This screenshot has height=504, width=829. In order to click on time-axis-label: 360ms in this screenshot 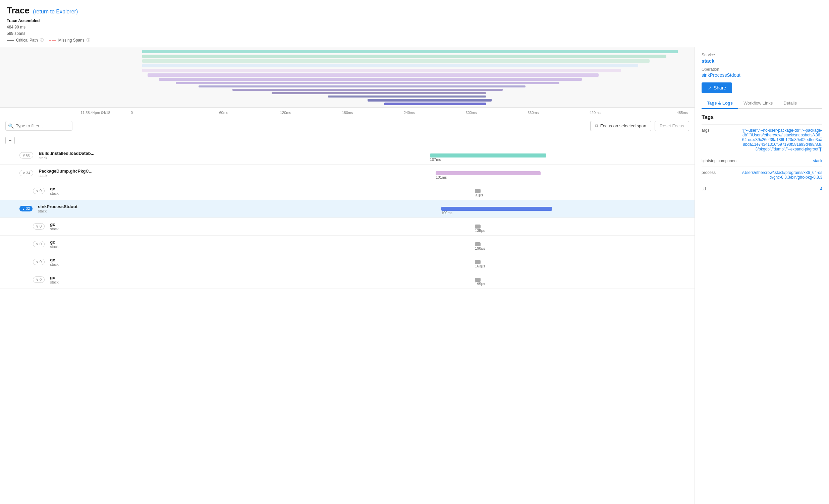, I will do `click(533, 113)`.